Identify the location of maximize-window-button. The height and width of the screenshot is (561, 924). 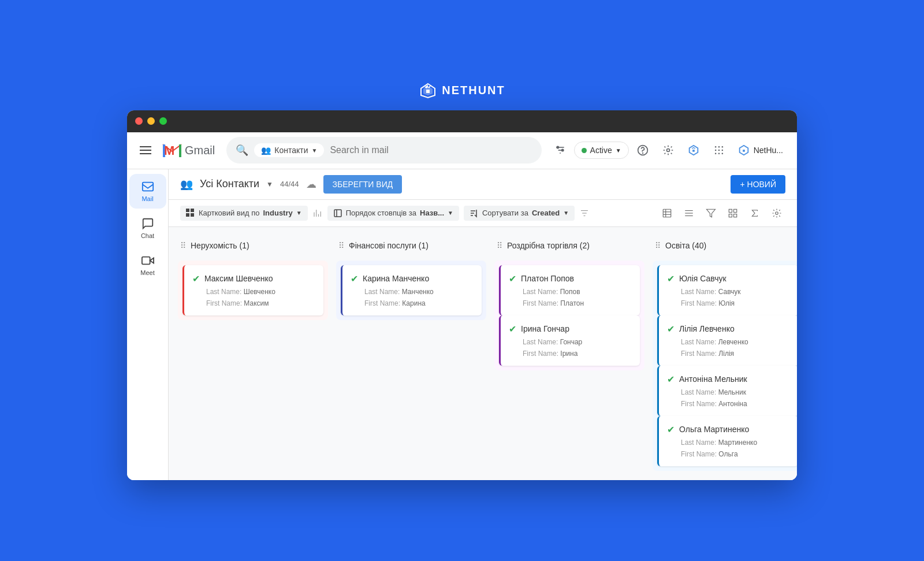
(163, 121).